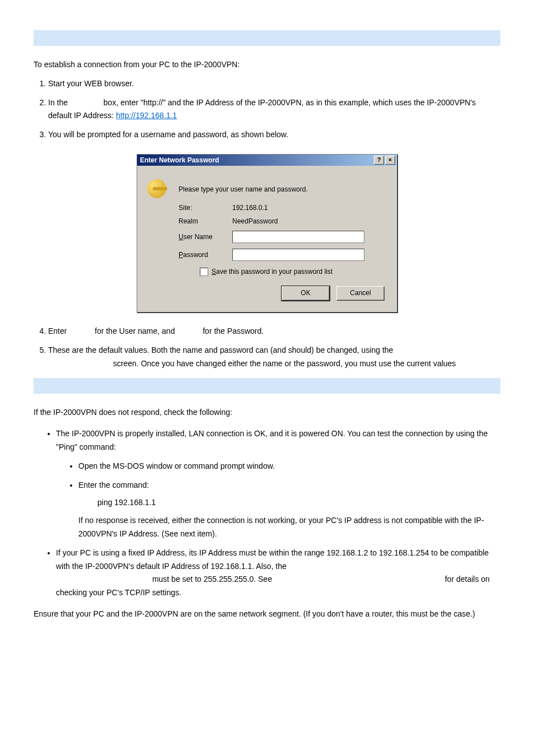 The image size is (534, 756). I want to click on sub-list-1: Open the MS-DOS window or command prompt…, so click(278, 501).